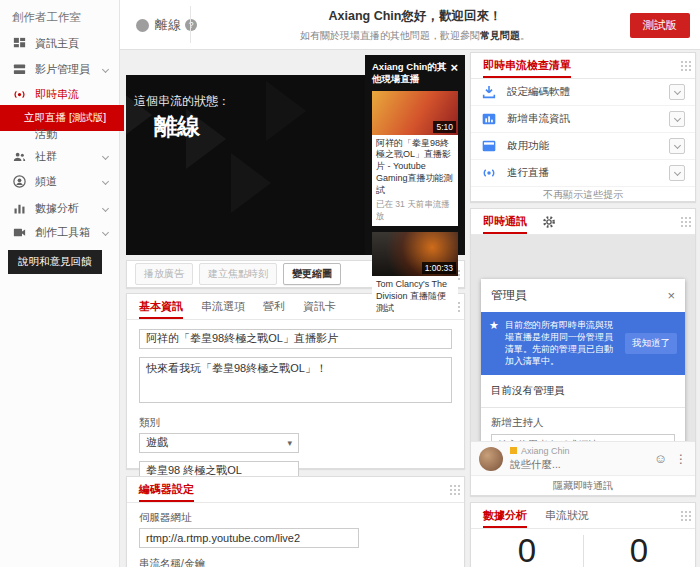 The height and width of the screenshot is (567, 700). Describe the element at coordinates (20, 44) in the screenshot. I see `dashboard-icon` at that location.